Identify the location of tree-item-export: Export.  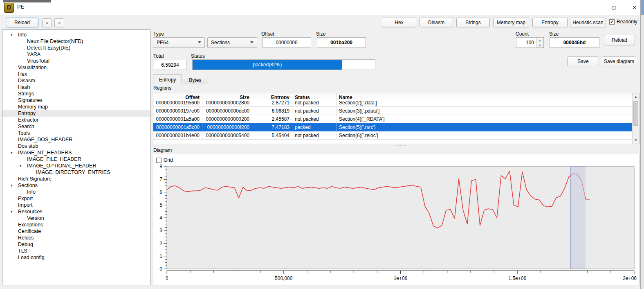
(76, 199).